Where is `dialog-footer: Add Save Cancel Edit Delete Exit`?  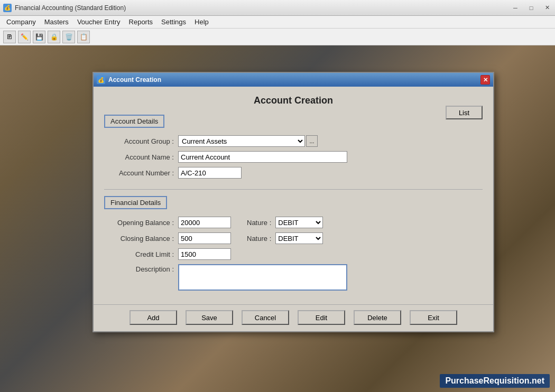
dialog-footer: Add Save Cancel Edit Delete Exit is located at coordinates (293, 318).